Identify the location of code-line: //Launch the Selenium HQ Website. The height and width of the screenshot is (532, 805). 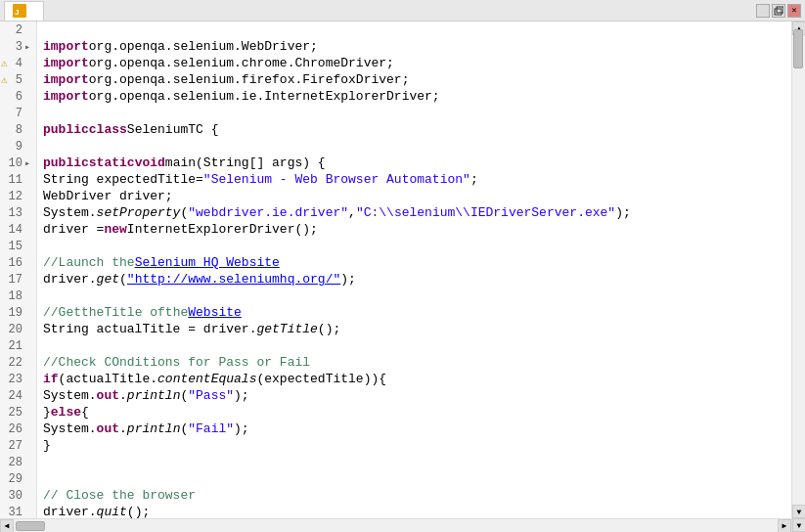
(417, 262).